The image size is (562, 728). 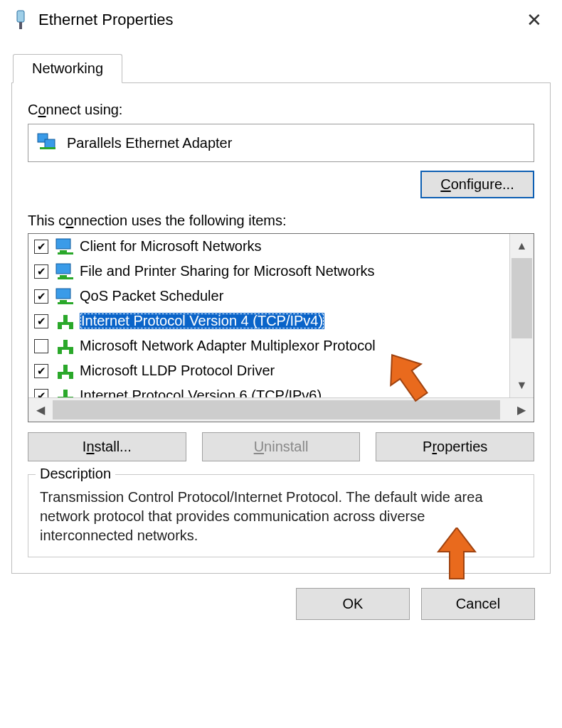 What do you see at coordinates (522, 246) in the screenshot?
I see `scroll-up-icon: ▲` at bounding box center [522, 246].